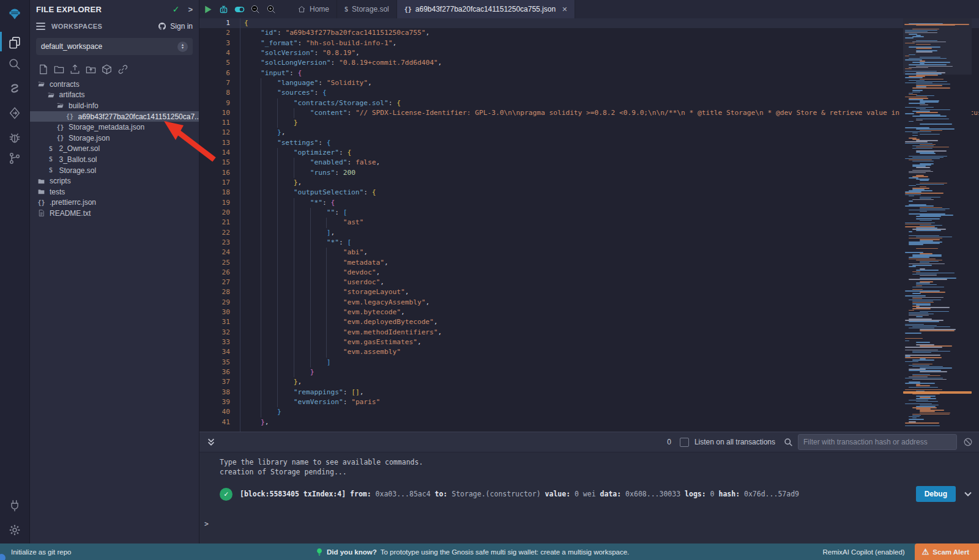 The image size is (979, 560). I want to click on code-line-33: "evm.gasEstimates",, so click(609, 342).